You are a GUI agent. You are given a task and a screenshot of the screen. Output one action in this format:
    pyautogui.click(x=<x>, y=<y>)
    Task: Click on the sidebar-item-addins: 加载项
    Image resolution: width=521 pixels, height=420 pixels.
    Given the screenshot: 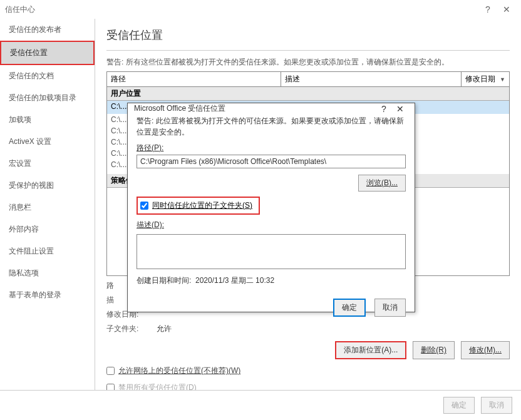 What is the action you would take?
    pyautogui.click(x=48, y=120)
    